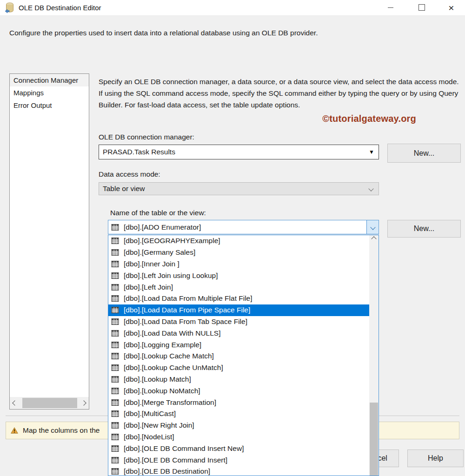 This screenshot has height=476, width=465. Describe the element at coordinates (84, 403) in the screenshot. I see `scroll-right-icon` at that location.